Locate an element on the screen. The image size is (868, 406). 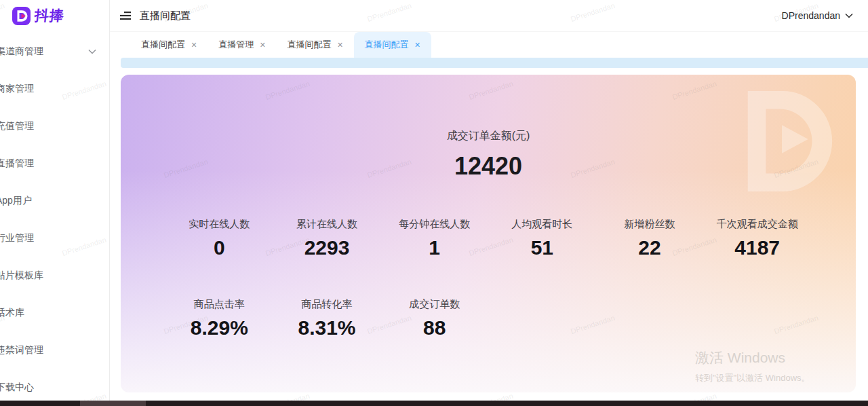
sidebar-item-app-users: App用户 is located at coordinates (55, 201).